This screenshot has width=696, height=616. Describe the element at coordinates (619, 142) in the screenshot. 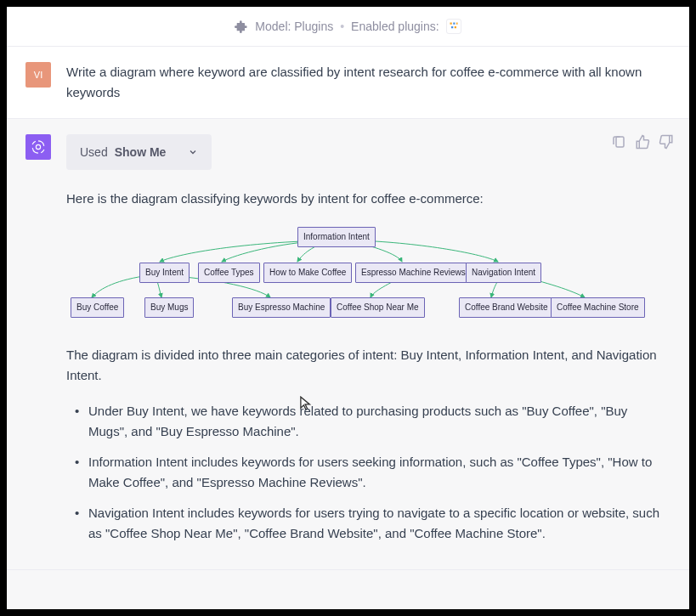

I see `copy-icon` at that location.